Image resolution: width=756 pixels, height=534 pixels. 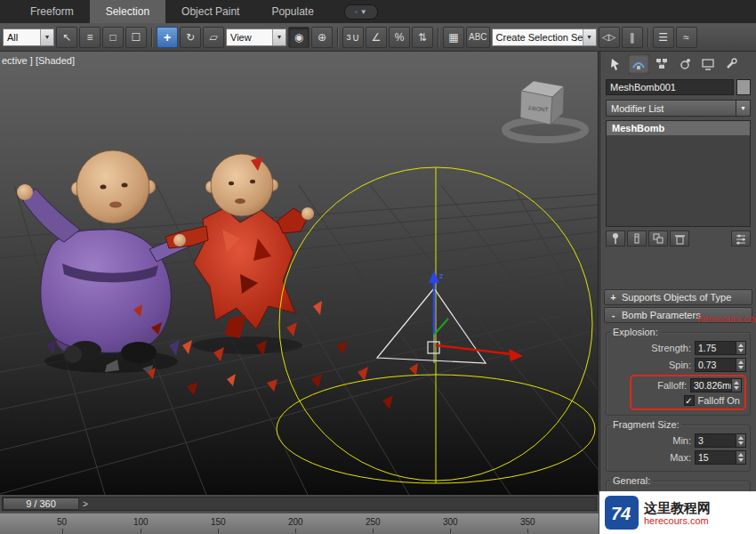 I want to click on min-label: Min:, so click(x=681, y=441).